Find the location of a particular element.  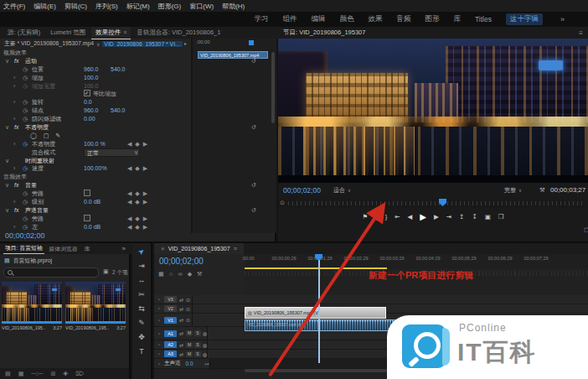

effect-property-row: › fx ◷ 左 ◯ ▢ ✎ 0.0 dB ∨ ◀ ◆ ▶ ↺ is located at coordinates (138, 227).